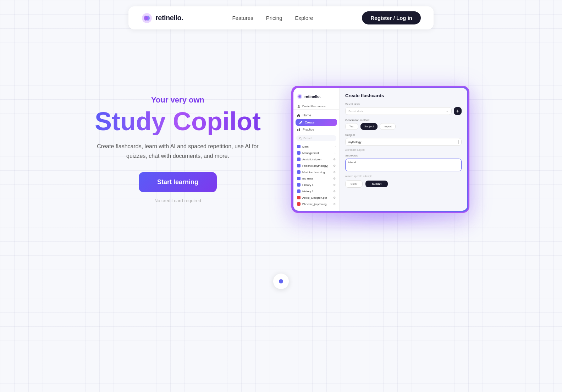 The width and height of the screenshot is (562, 392). What do you see at coordinates (316, 204) in the screenshot?
I see `sidebar-deck-phoenix-pdf: Phoenix_(mytholog... ⚙` at bounding box center [316, 204].